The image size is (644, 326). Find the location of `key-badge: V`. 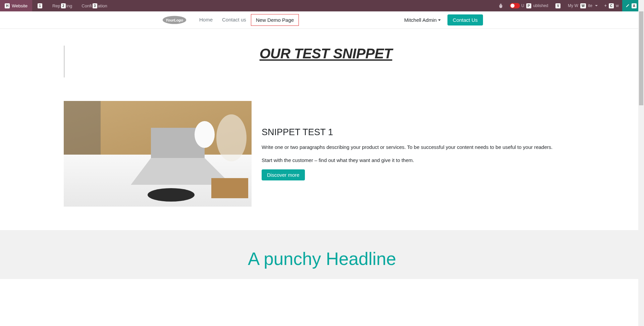

key-badge: V is located at coordinates (558, 6).